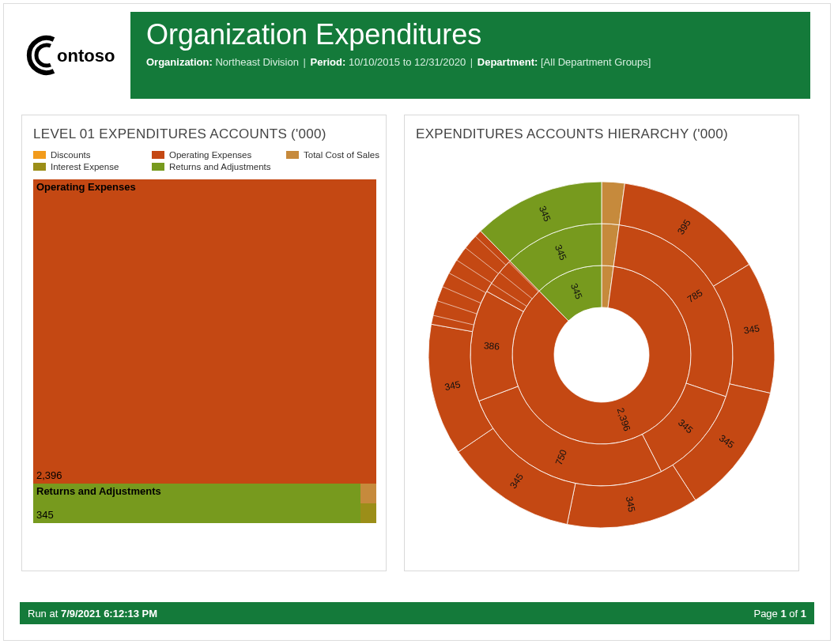  What do you see at coordinates (75, 55) in the screenshot?
I see `brand-logo: ontoso` at bounding box center [75, 55].